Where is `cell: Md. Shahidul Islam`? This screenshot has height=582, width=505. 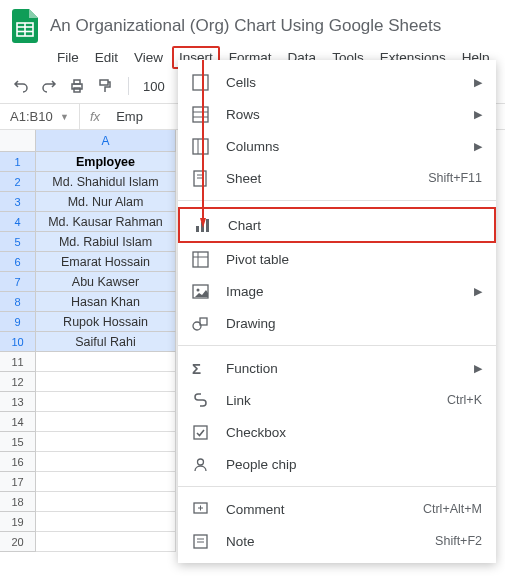
cell: Md. Shahidul Islam is located at coordinates (106, 182).